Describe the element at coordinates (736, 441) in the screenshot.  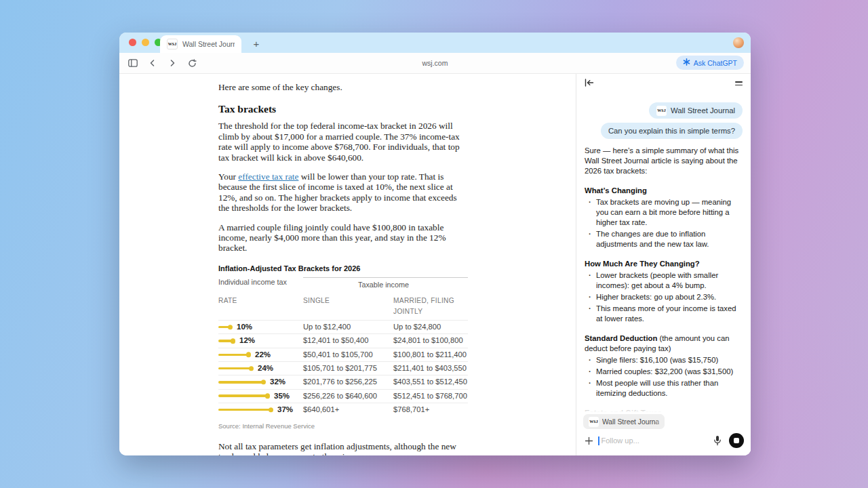
I see `stop-button` at that location.